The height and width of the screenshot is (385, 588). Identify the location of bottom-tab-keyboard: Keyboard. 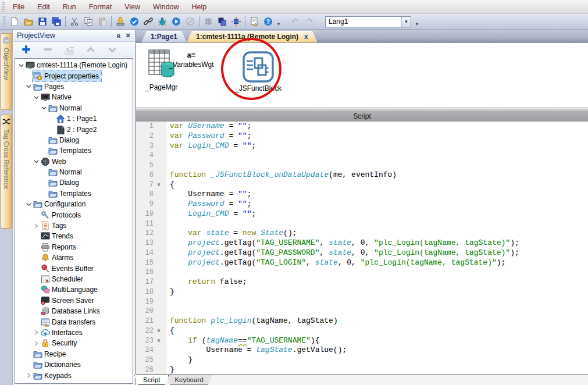
(188, 380).